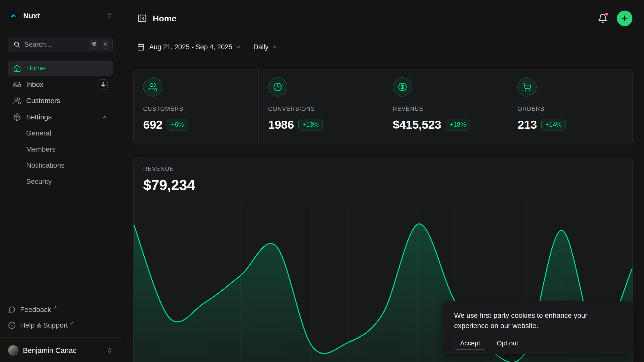 This screenshot has width=644, height=362. I want to click on pie-chart-icon, so click(278, 87).